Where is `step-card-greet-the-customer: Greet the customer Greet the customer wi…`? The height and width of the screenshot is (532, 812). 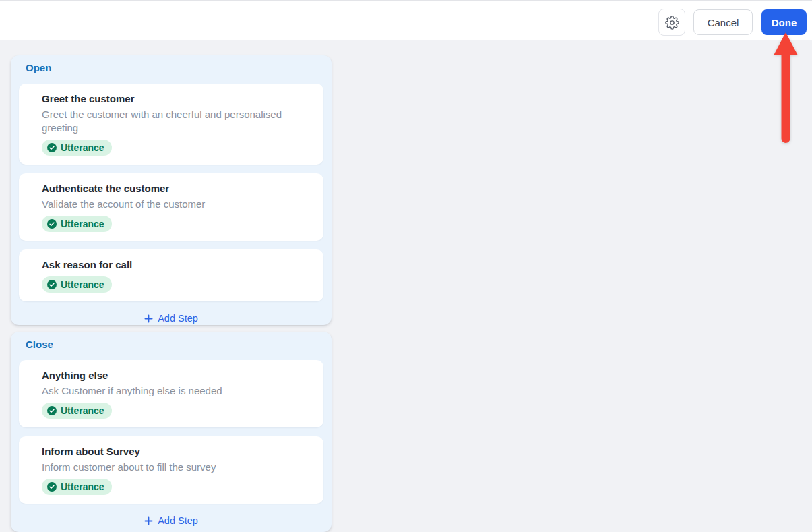
step-card-greet-the-customer: Greet the customer Greet the customer wi… is located at coordinates (171, 124).